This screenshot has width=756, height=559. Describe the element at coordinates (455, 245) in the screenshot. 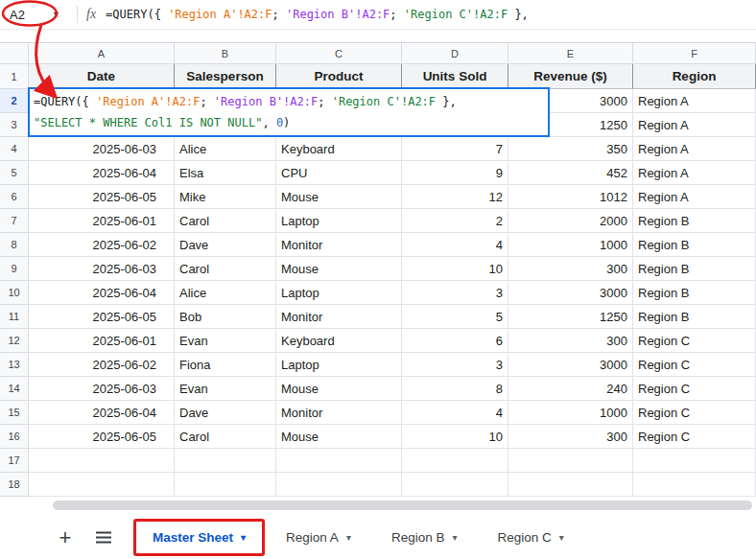

I see `cell: 4` at that location.